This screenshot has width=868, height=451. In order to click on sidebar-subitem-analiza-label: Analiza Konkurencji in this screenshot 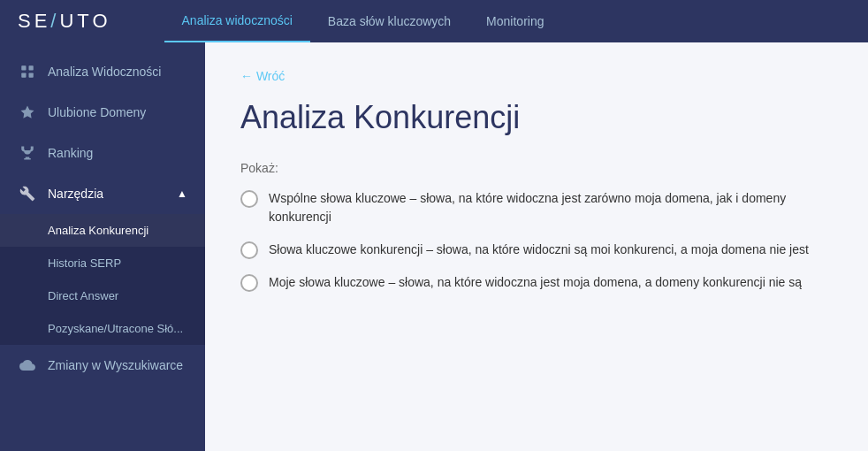, I will do `click(98, 230)`.